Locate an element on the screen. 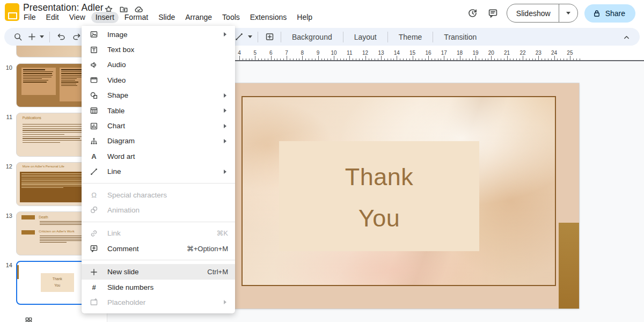  new-slide-dropdown-icon is located at coordinates (42, 36).